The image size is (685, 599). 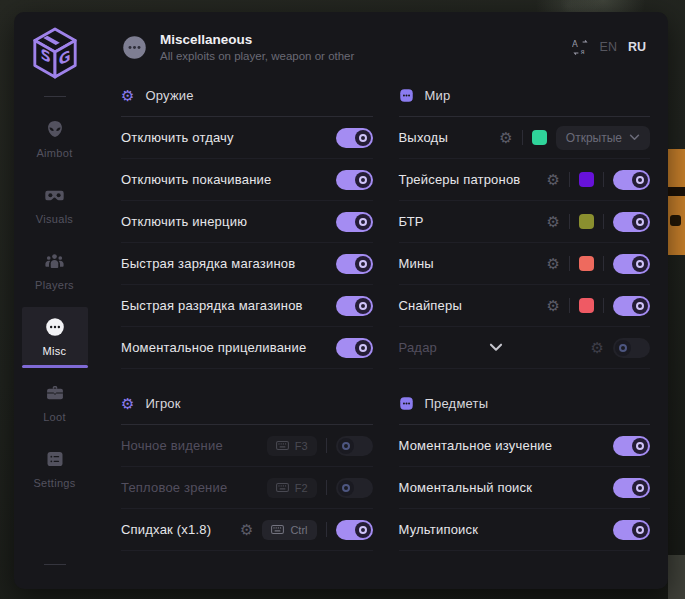 I want to click on feature-row: Снайперы⚙, so click(x=525, y=306).